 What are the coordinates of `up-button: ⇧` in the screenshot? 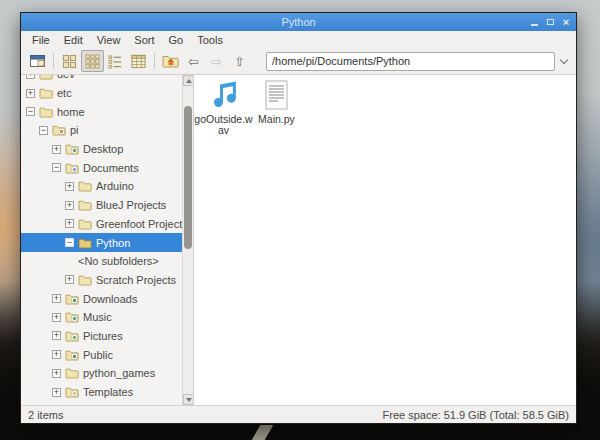 It's located at (240, 61).